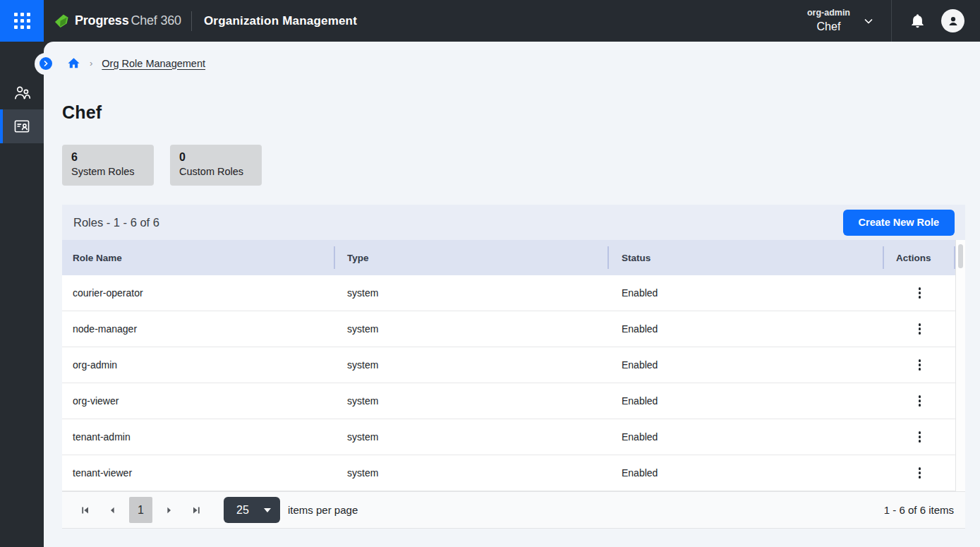 This screenshot has width=980, height=547. Describe the element at coordinates (117, 21) in the screenshot. I see `brand-logo: Progress Chef 360` at that location.